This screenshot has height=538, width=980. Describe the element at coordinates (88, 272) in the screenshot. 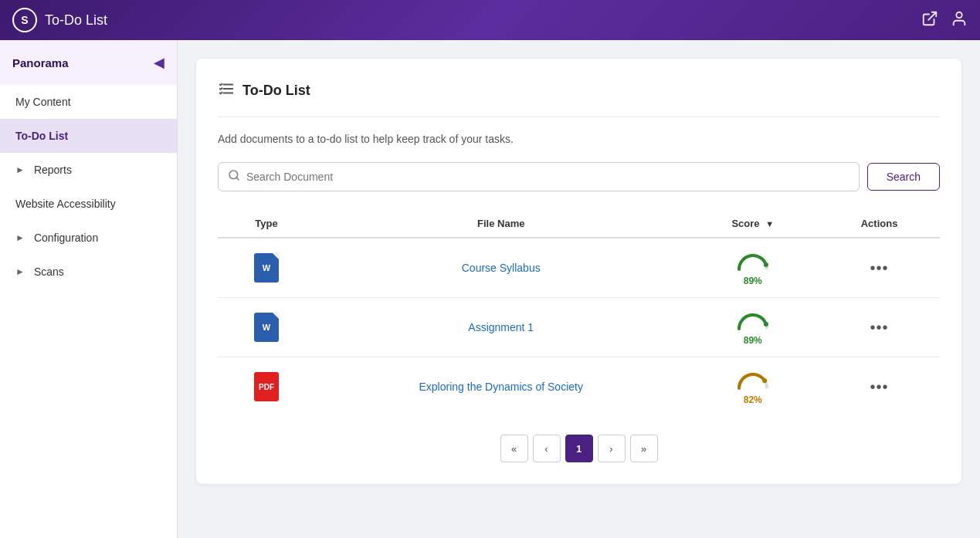

I see `sidebar-item-scans: ► Scans` at that location.